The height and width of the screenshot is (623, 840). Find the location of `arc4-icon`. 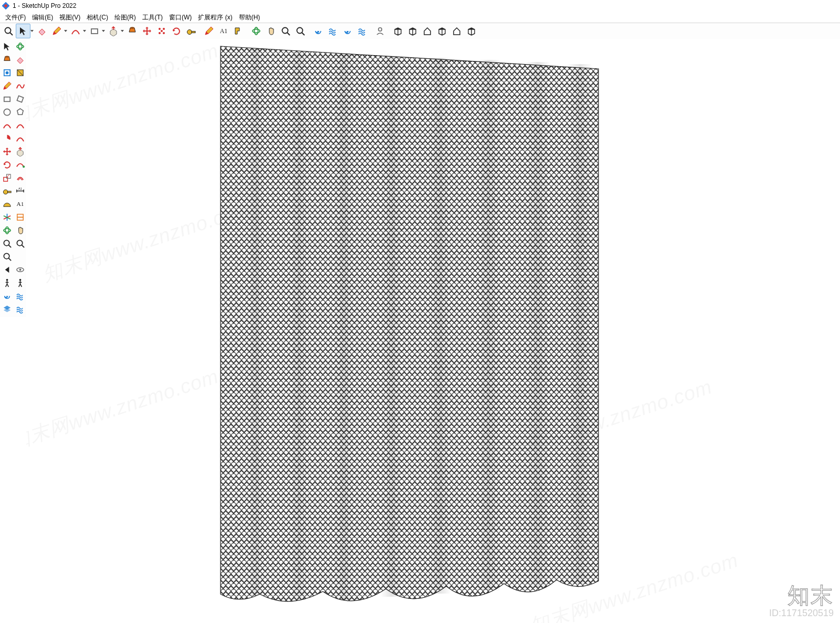

arc4-icon is located at coordinates (20, 139).